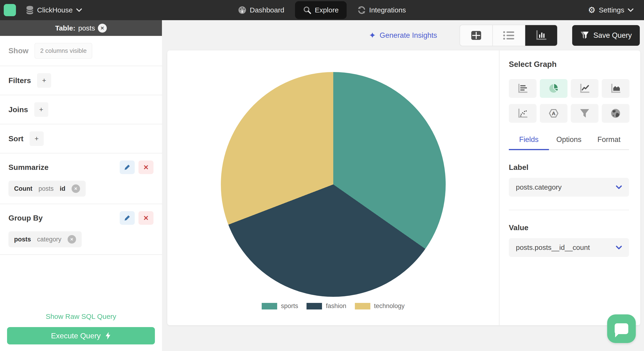 Image resolution: width=644 pixels, height=351 pixels. I want to click on execute-query-label: Execute Query, so click(76, 336).